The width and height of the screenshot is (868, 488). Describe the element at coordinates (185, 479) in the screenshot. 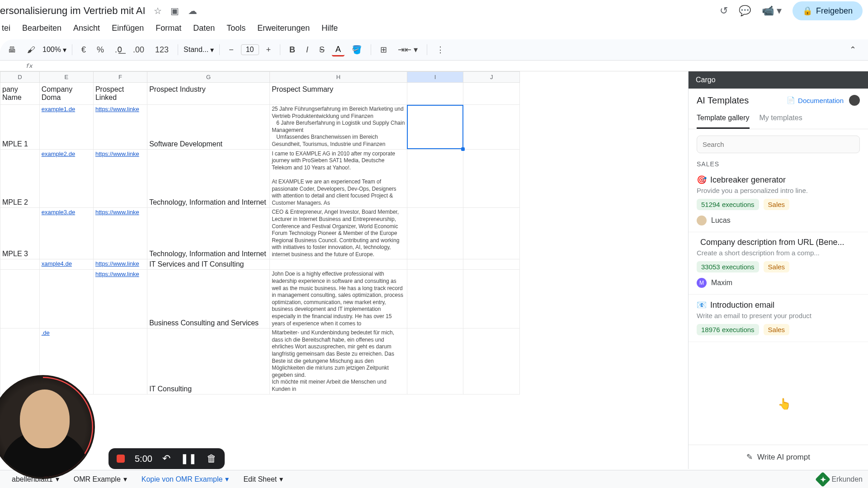

I see `sheet-tab-3: Kopie von OMR Example ▾` at that location.